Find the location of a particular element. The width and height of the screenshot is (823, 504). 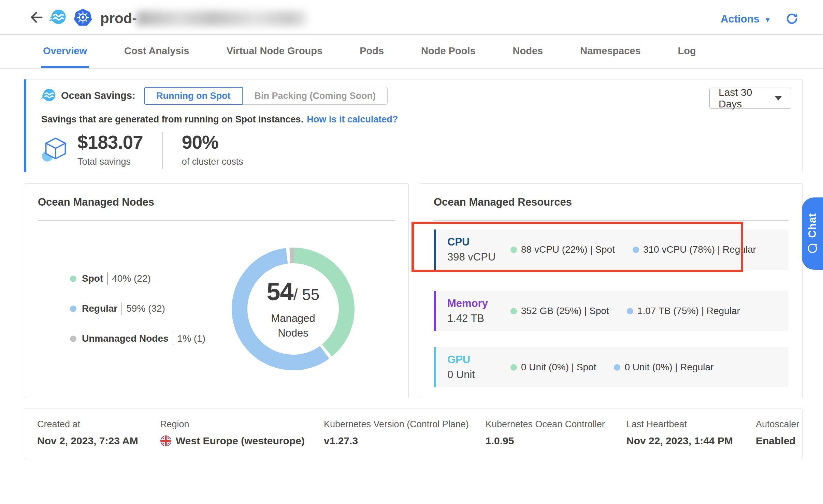

header: prod- Actions ▼ is located at coordinates (411, 17).